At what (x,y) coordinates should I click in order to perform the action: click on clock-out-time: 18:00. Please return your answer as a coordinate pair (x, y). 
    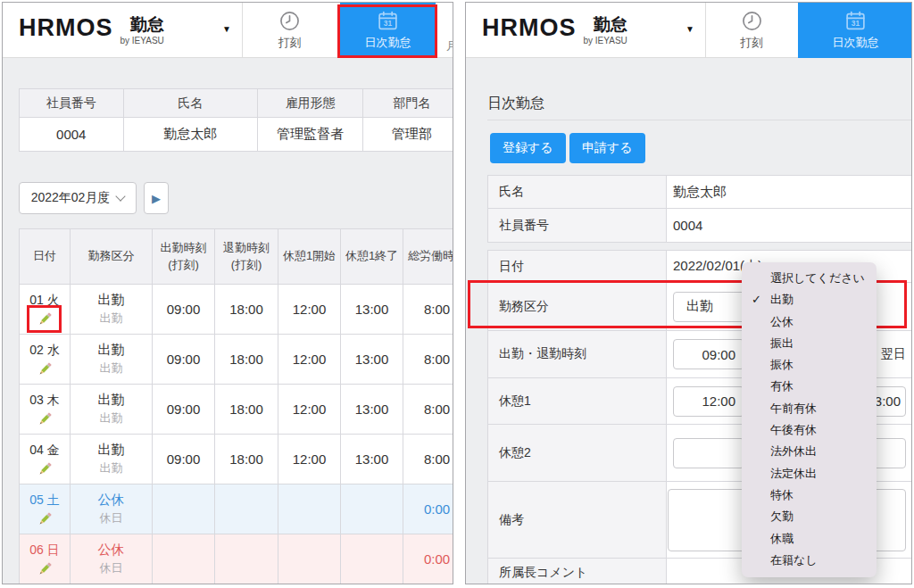
    Looking at the image, I should click on (246, 410).